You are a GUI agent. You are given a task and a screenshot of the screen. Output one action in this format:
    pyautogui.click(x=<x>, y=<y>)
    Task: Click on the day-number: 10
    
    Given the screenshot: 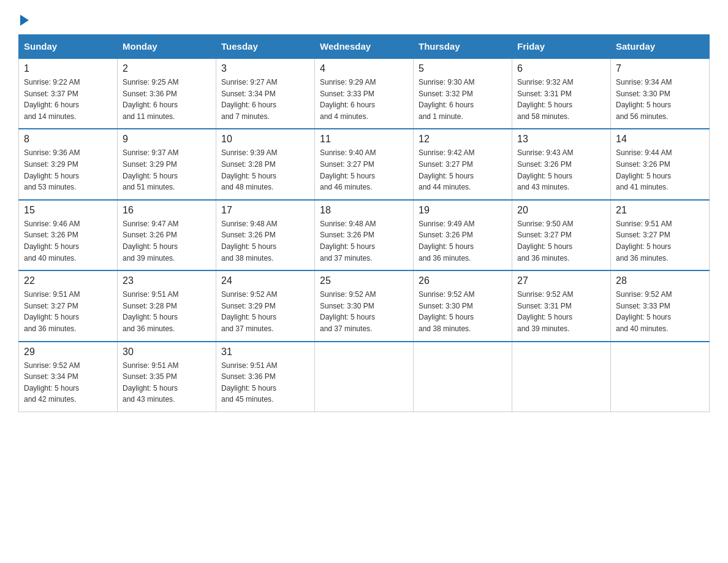 What is the action you would take?
    pyautogui.click(x=265, y=139)
    